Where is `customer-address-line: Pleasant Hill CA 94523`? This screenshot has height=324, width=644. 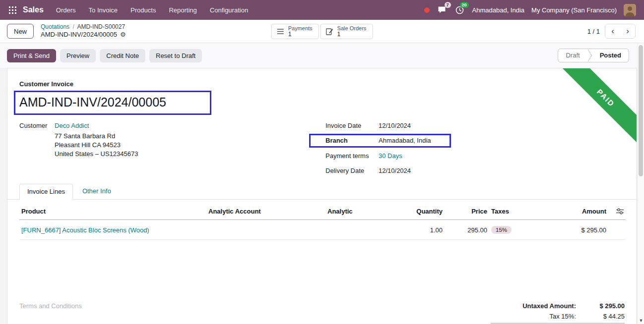
customer-address-line: Pleasant Hill CA 94523 is located at coordinates (96, 145).